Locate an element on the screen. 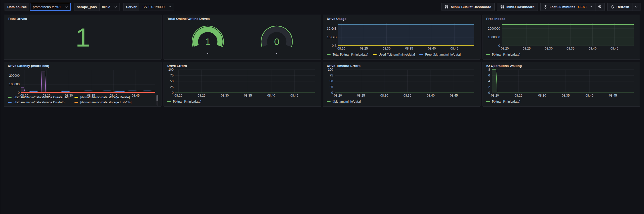 The image size is (644, 214). panel-title: Drive Usage is located at coordinates (402, 19).